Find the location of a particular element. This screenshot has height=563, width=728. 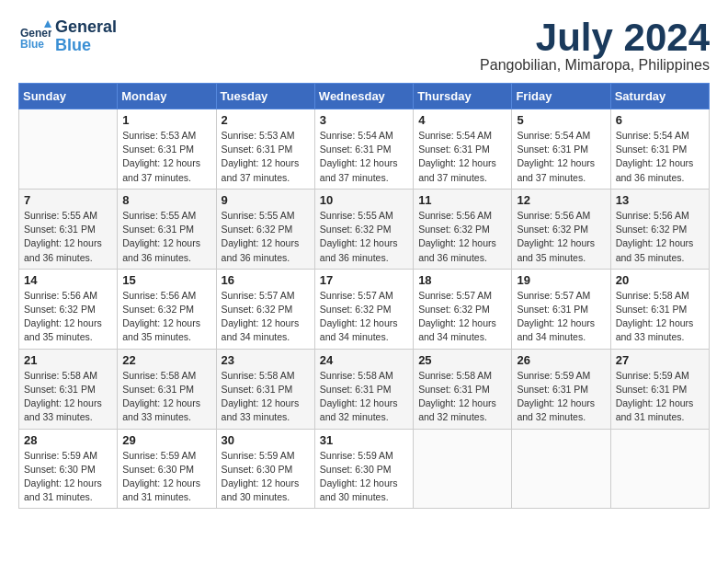

weekday-header-friday: Friday is located at coordinates (561, 97).